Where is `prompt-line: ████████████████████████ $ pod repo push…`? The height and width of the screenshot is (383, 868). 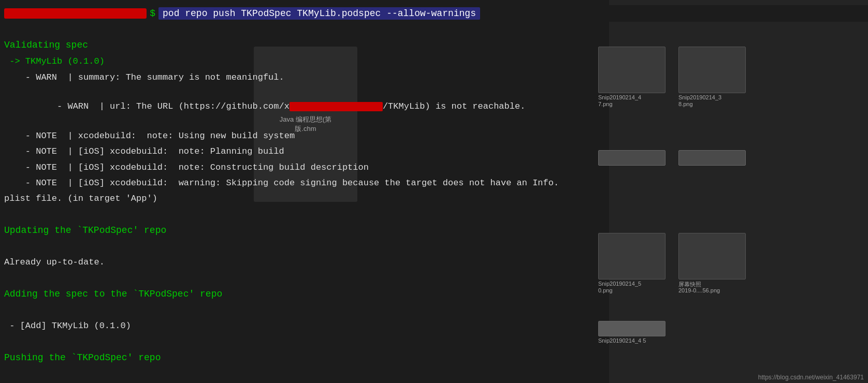
prompt-line: ████████████████████████ $ pod repo push… is located at coordinates (434, 13).